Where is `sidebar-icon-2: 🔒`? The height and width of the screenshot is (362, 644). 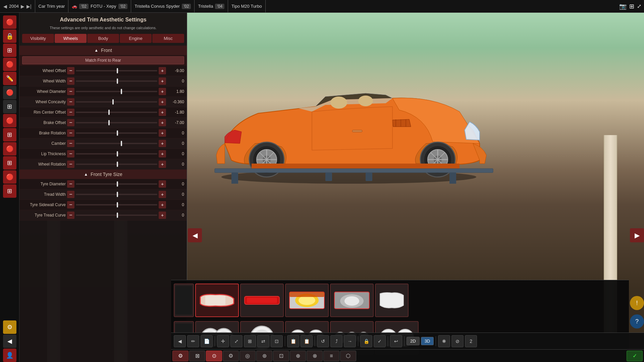
sidebar-icon-2: 🔒 is located at coordinates (10, 36).